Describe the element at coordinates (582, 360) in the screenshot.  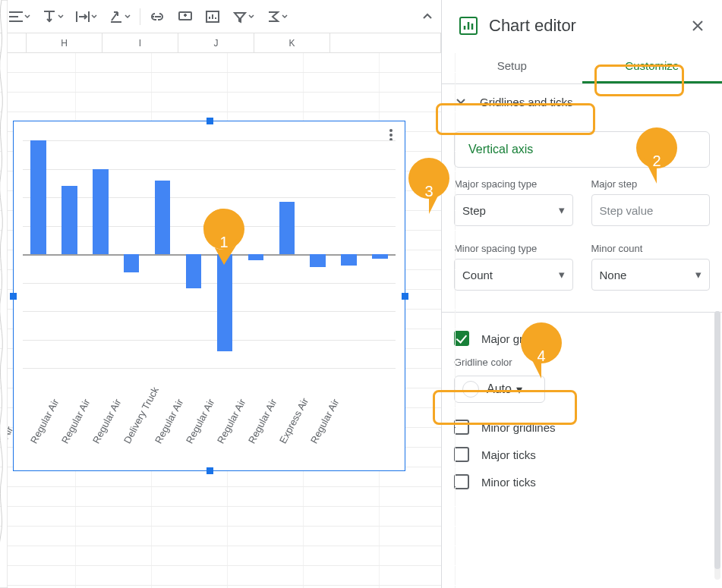
I see `gridline-color-label: Gridline color` at that location.